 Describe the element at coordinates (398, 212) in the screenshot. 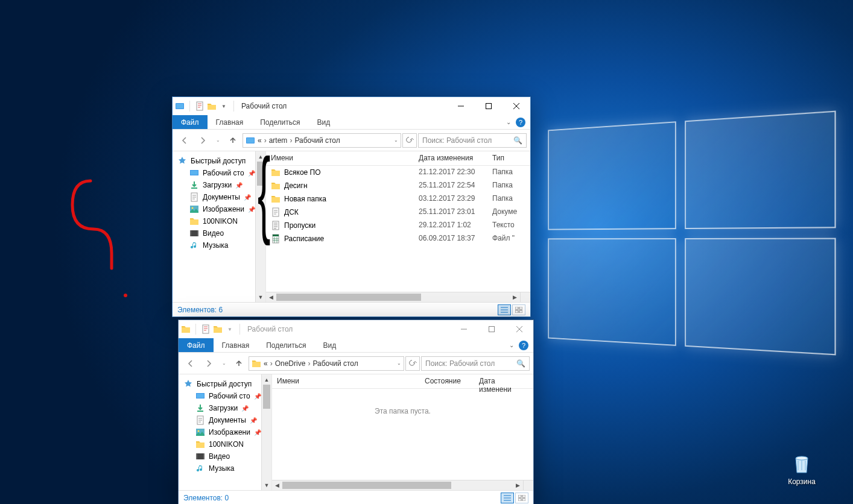

I see `file-row: ДСК25.11.2017 23:01Докуме` at that location.